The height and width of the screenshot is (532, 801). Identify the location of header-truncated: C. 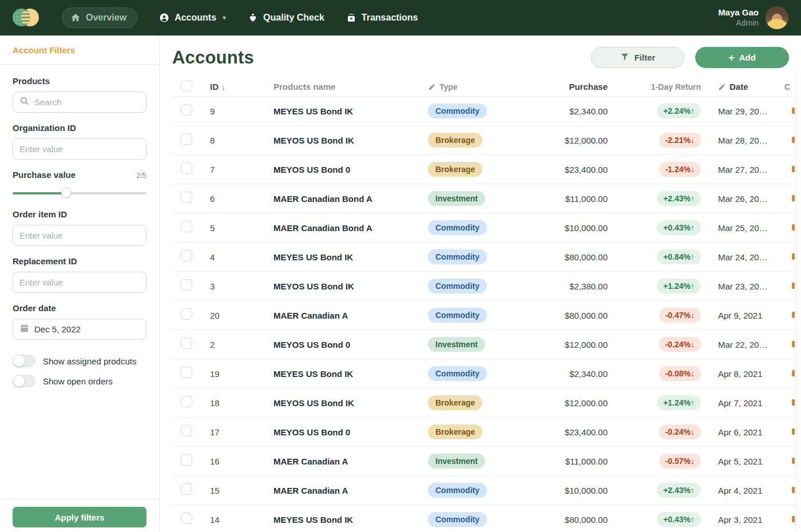
(786, 87).